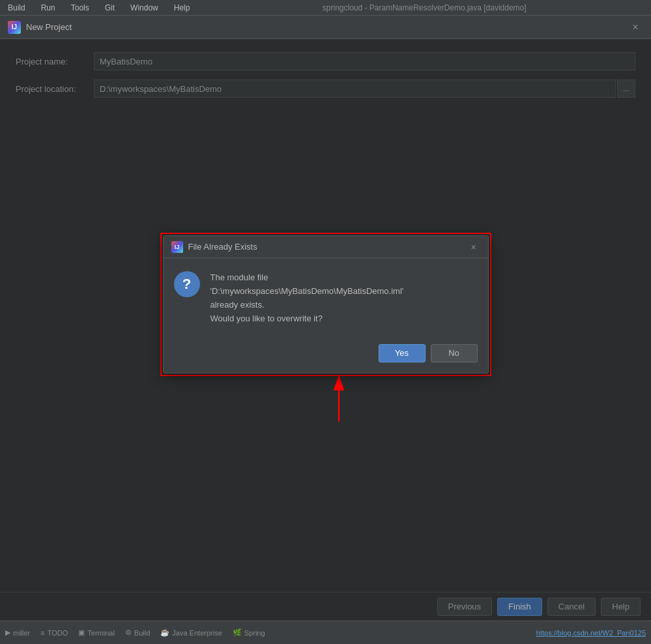 This screenshot has height=644, width=651. What do you see at coordinates (326, 304) in the screenshot?
I see `file-already-exists-dialog: IJ File Already Exists × ? The module fi…` at bounding box center [326, 304].